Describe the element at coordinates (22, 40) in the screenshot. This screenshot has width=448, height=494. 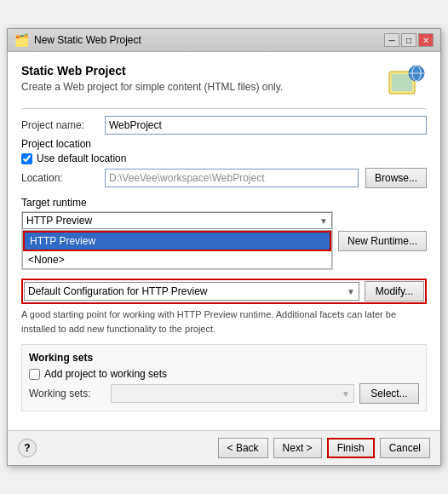
I see `window-icon: 🗂️` at that location.